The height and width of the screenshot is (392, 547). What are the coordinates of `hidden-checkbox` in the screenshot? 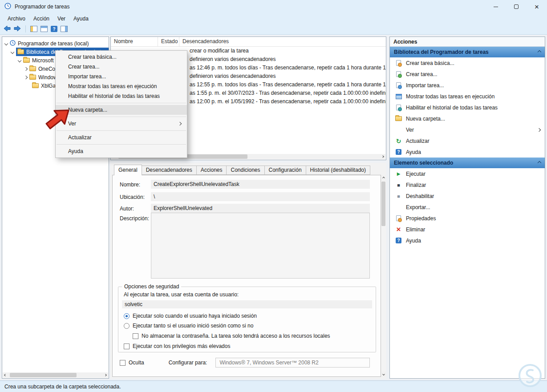 It's located at (123, 363).